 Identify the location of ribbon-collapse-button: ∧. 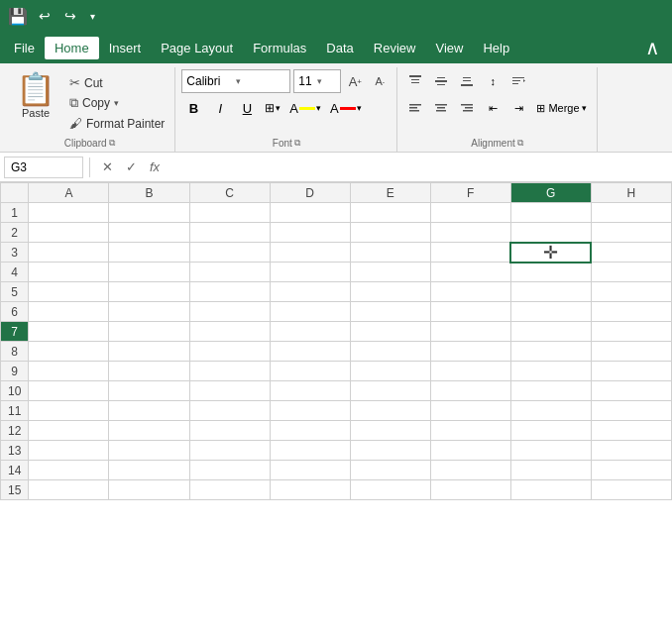
(652, 48).